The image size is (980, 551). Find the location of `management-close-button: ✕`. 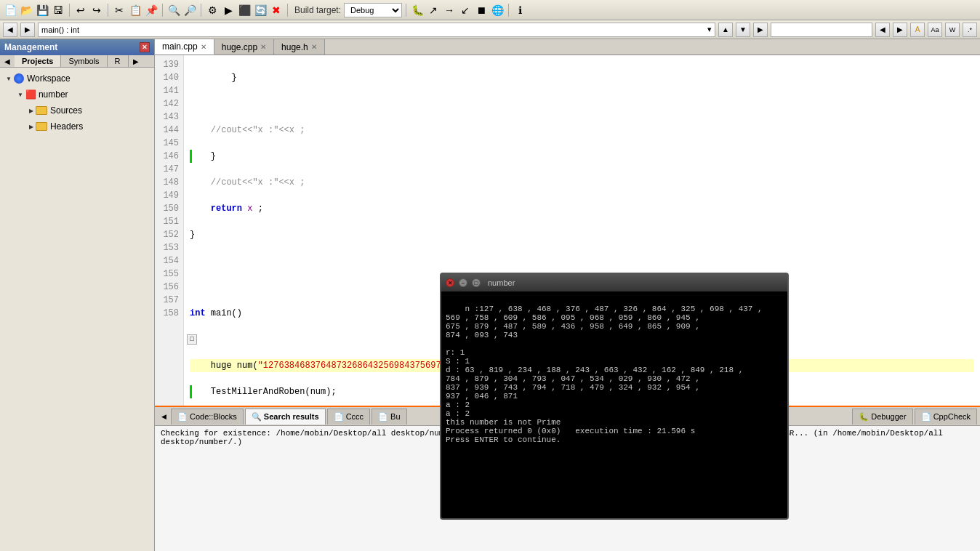

management-close-button: ✕ is located at coordinates (145, 47).